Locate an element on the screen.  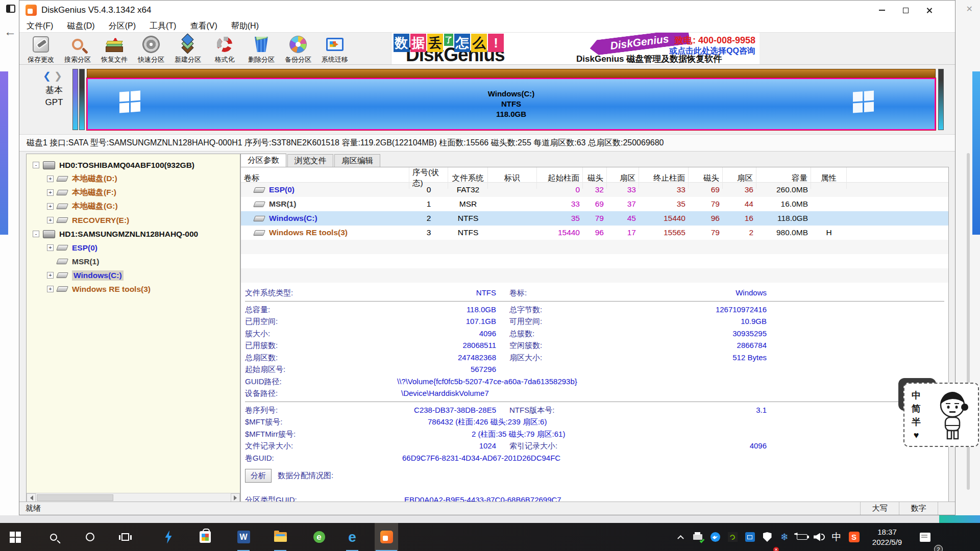
partition-bar-re-tools is located at coordinates (941, 99).